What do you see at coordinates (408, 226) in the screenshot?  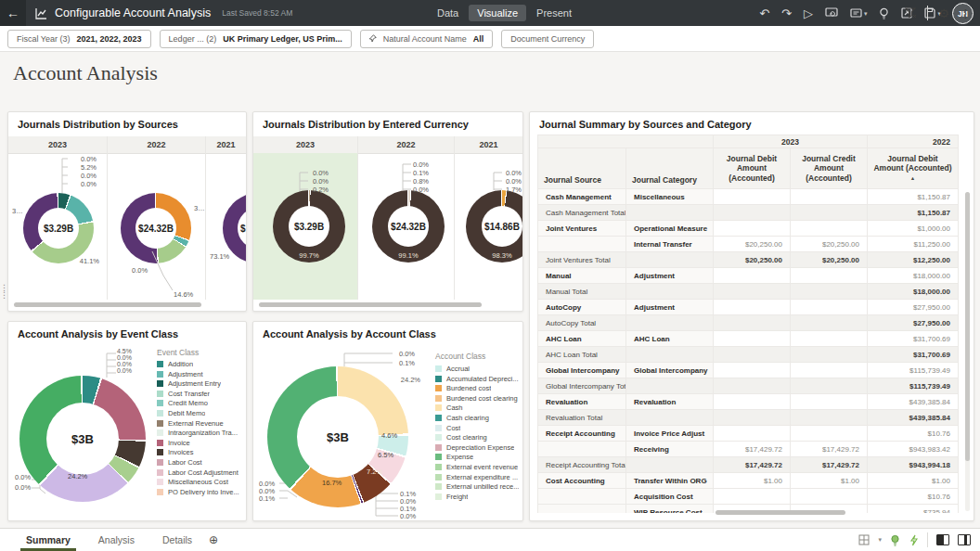 I see `donut-currency-2022: $24.32B 99.1%` at bounding box center [408, 226].